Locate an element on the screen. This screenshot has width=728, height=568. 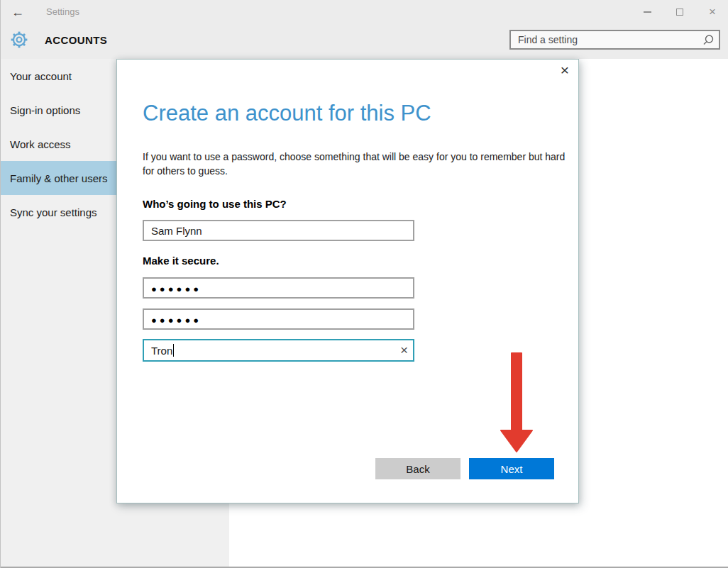
close-window-button: × is located at coordinates (712, 12).